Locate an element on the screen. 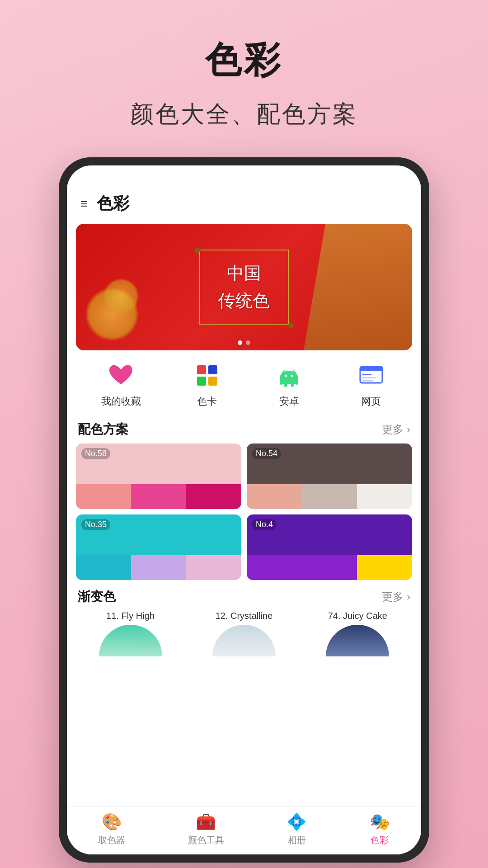 This screenshot has height=868, width=488. category-android: 安卓 is located at coordinates (289, 384).